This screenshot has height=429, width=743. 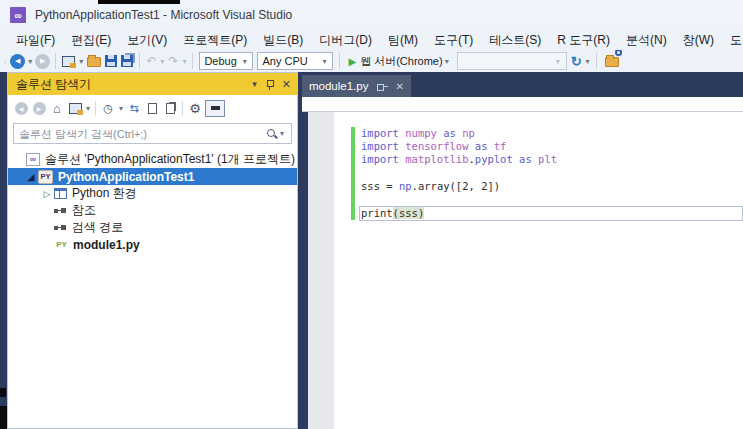 What do you see at coordinates (454, 40) in the screenshot?
I see `menu-tools: 도구(T)` at bounding box center [454, 40].